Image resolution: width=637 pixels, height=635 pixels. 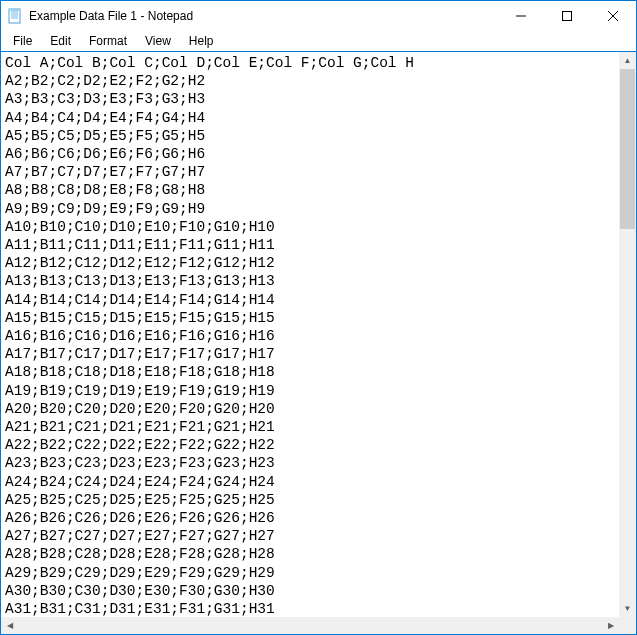 What do you see at coordinates (521, 16) in the screenshot?
I see `minimize-button` at bounding box center [521, 16].